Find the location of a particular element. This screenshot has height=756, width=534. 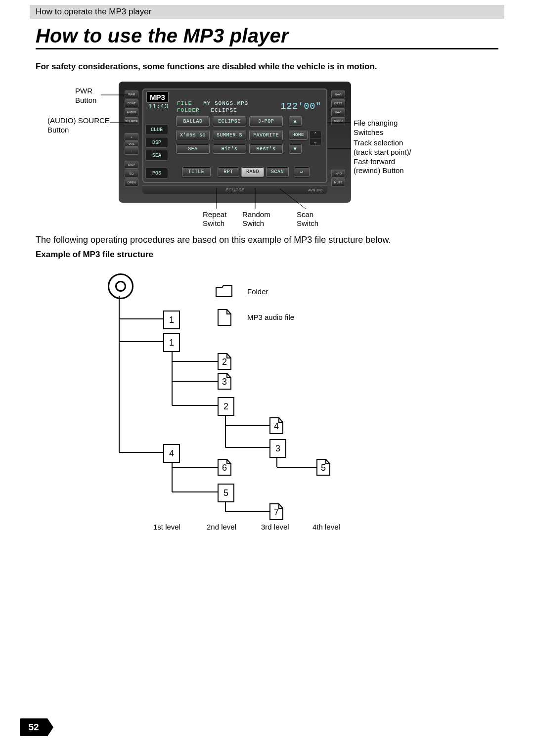

hw-cont-button: CONT is located at coordinates (132, 103).